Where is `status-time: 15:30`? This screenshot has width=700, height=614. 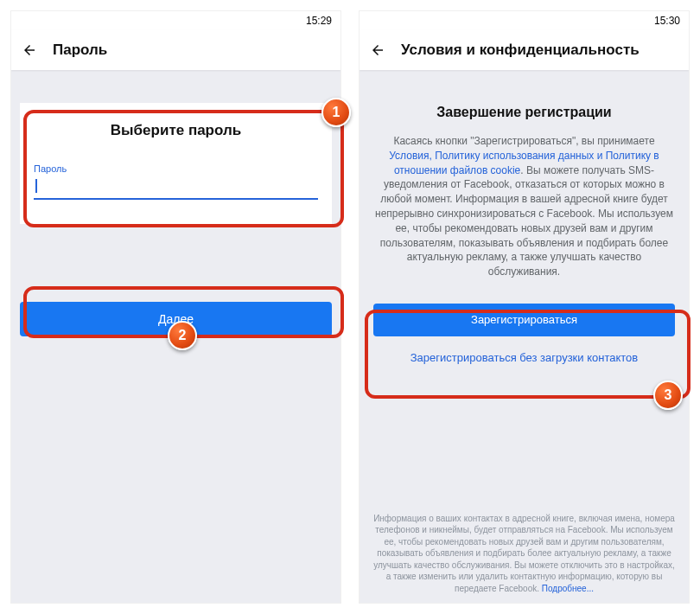
status-time: 15:30 is located at coordinates (667, 21).